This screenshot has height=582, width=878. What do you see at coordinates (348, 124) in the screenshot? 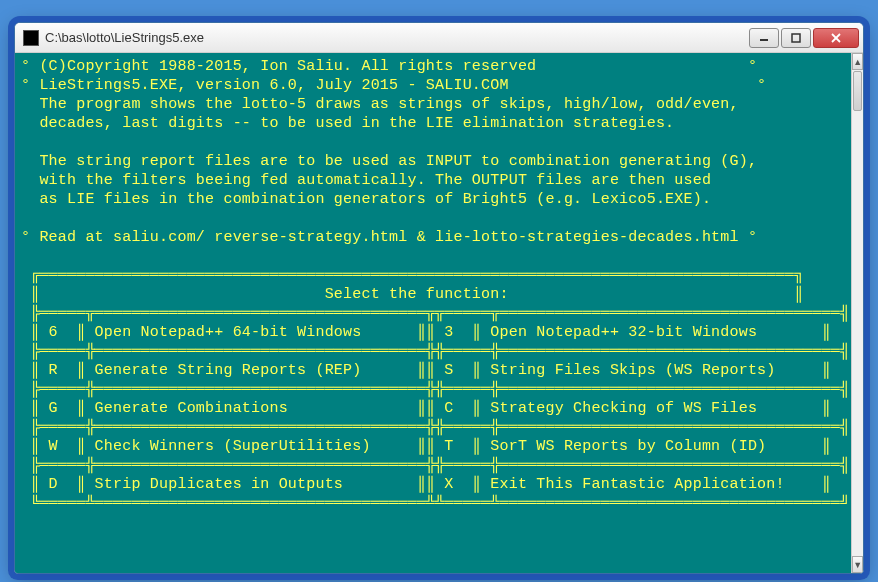
I see `text-line: decades, last digits -- to be used in th…` at bounding box center [348, 124].